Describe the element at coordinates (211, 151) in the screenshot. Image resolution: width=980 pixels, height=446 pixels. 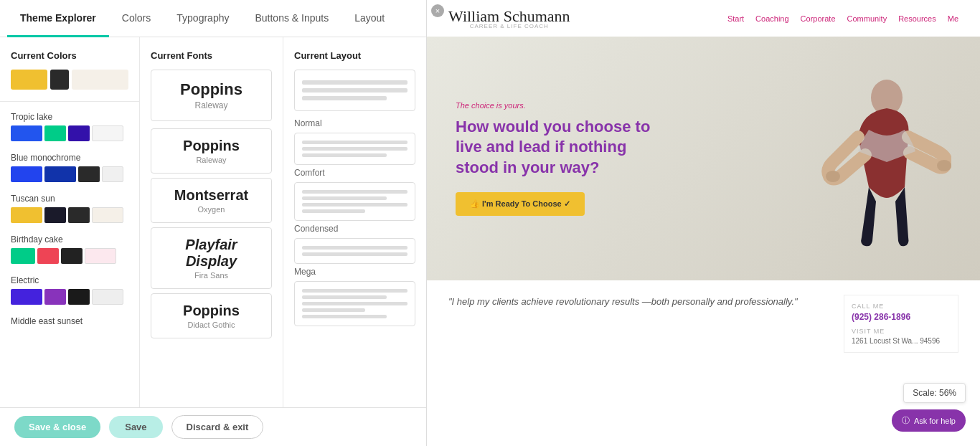
I see `font-option-poppins: Poppins Raleway` at that location.